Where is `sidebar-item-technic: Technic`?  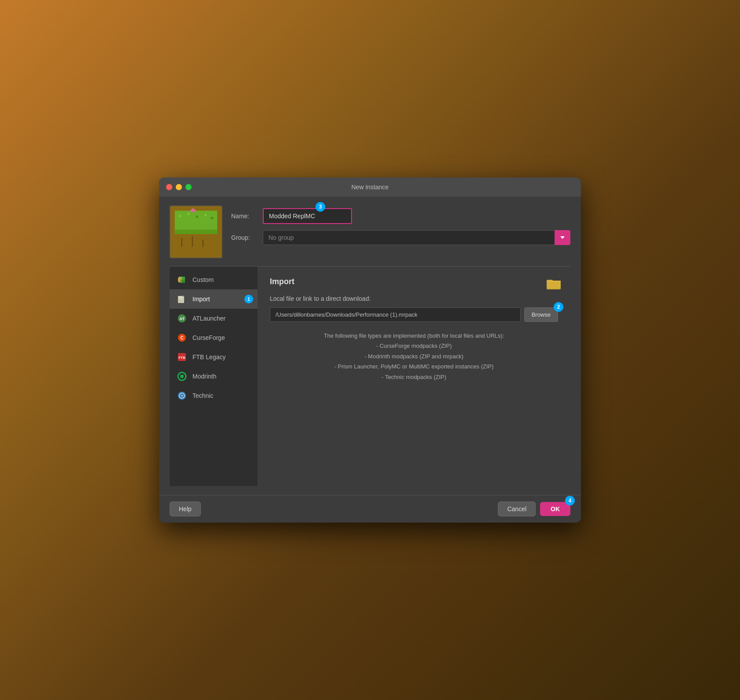 sidebar-item-technic: Technic is located at coordinates (214, 396).